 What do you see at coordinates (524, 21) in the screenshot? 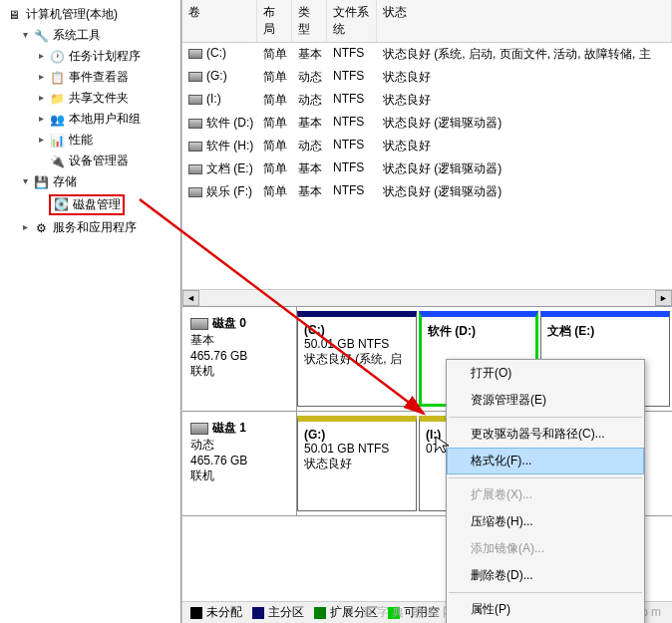
I see `col-status: 状态` at bounding box center [524, 21].